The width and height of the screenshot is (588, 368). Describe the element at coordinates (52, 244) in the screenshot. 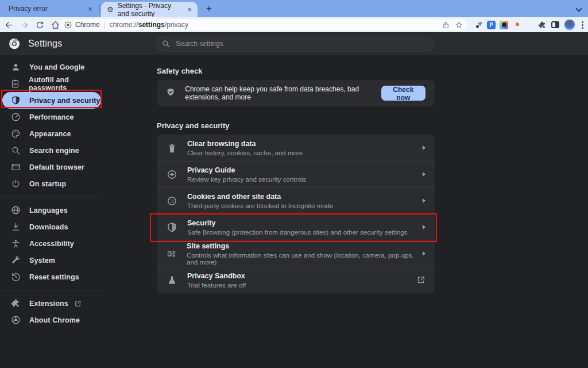

I see `sidebar-item-accessibility: Accessibility` at that location.